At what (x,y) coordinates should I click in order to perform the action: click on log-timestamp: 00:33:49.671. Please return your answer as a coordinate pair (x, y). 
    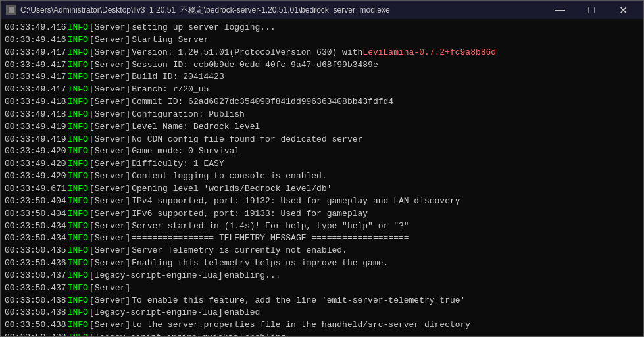
    Looking at the image, I should click on (36, 190).